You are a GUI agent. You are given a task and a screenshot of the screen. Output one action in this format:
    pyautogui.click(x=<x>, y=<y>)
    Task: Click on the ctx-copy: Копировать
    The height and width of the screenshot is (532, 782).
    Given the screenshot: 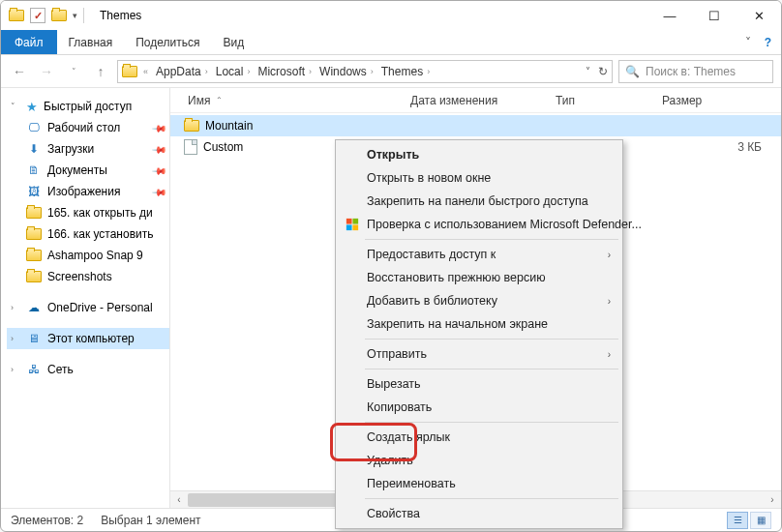 What is the action you would take?
    pyautogui.click(x=479, y=407)
    